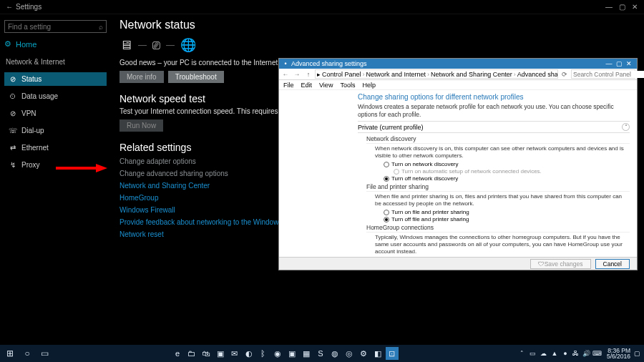 The image size is (644, 362). I want to click on nav-label: Dial-up, so click(33, 130).